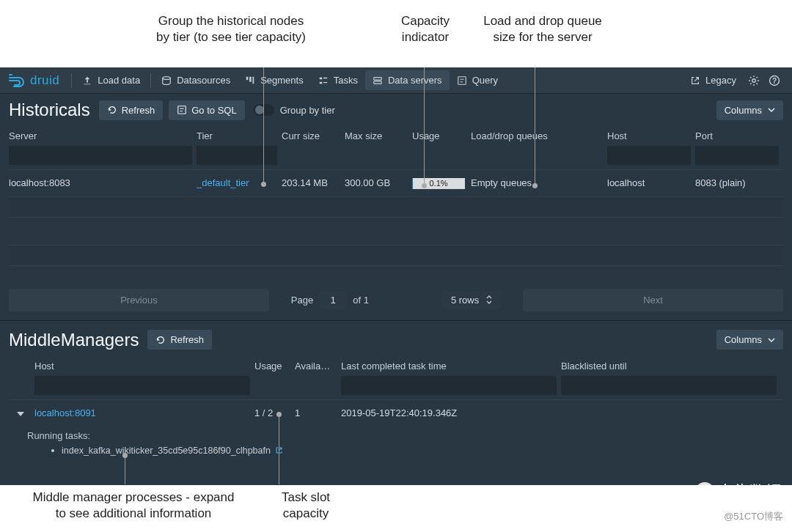  I want to click on nav-datasources: Datasources, so click(196, 81).